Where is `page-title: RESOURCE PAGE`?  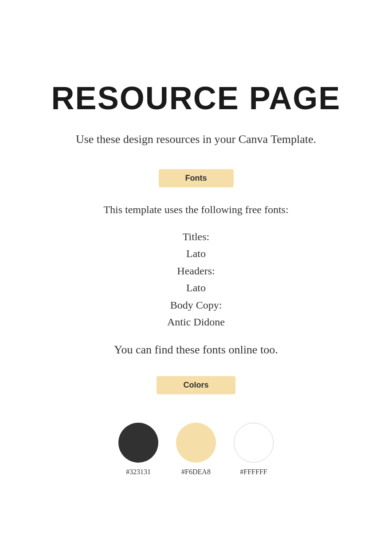 page-title: RESOURCE PAGE is located at coordinates (196, 98).